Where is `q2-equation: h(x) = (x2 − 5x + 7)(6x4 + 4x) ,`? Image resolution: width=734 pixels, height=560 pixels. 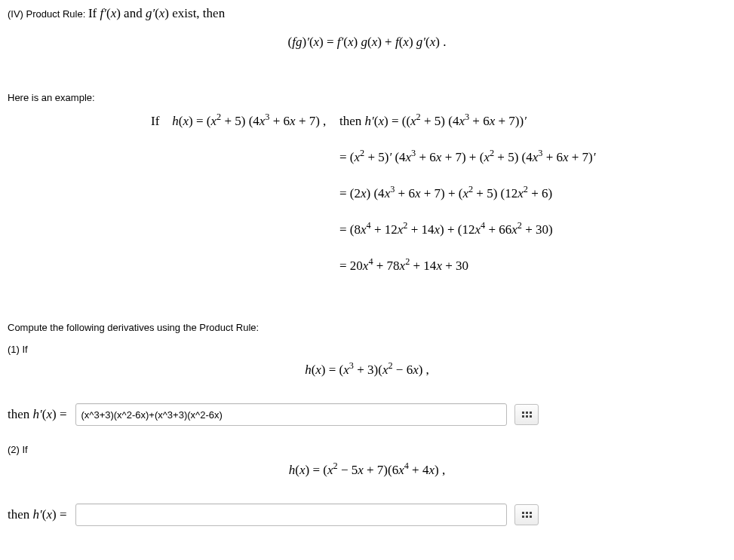
q2-equation: h(x) = (x2 − 5x + 7)(6x4 + 4x) , is located at coordinates (367, 470).